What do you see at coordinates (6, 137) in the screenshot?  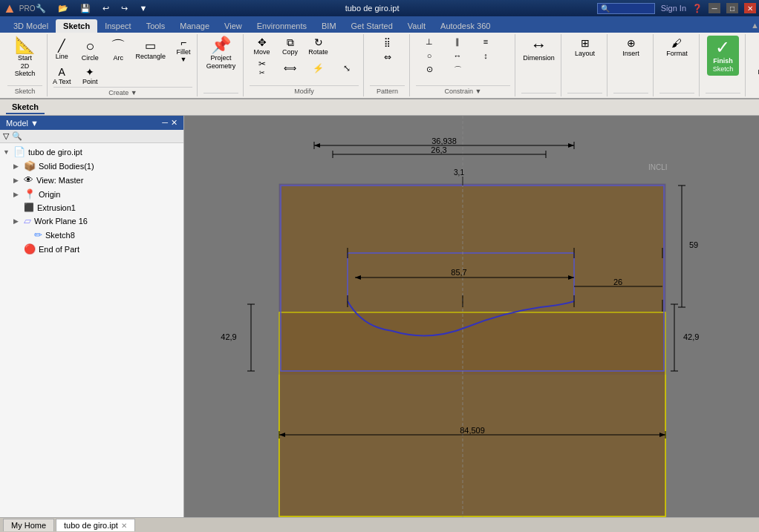 I see `filter-icon: ▽` at bounding box center [6, 137].